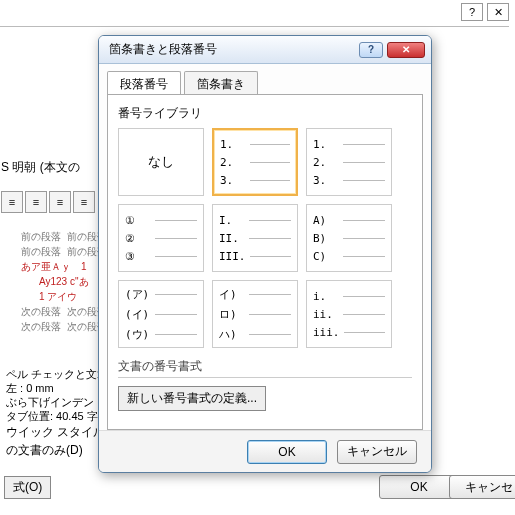 The width and height of the screenshot is (515, 515). I want to click on cell-none: なし, so click(161, 162).